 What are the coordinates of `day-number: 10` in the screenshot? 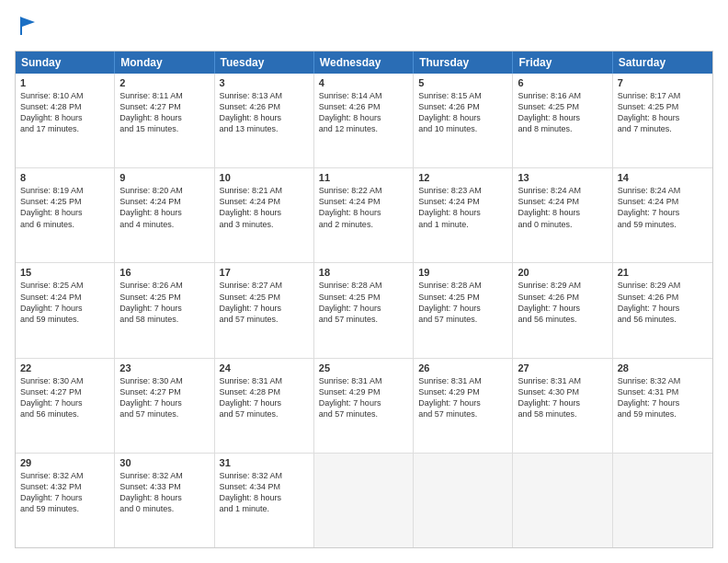 It's located at (265, 178).